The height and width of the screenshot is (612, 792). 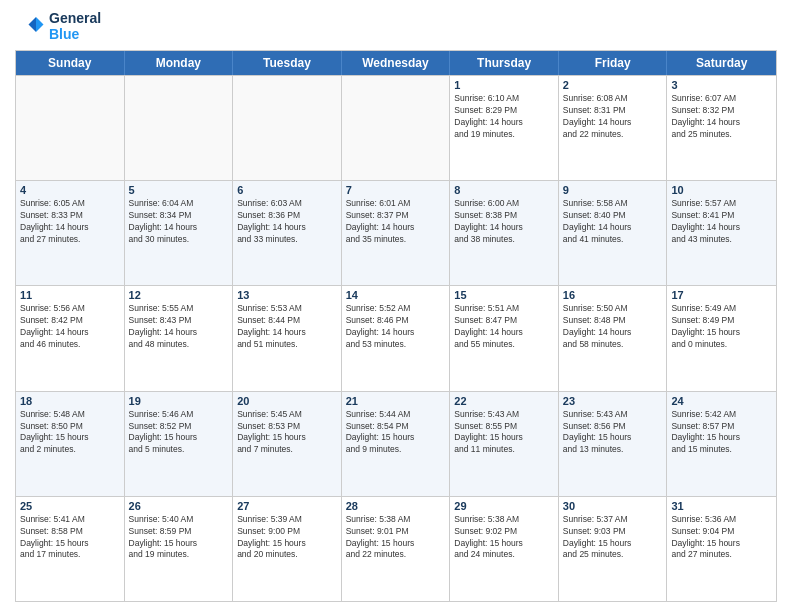 What do you see at coordinates (613, 401) in the screenshot?
I see `day-number-23: 23` at bounding box center [613, 401].